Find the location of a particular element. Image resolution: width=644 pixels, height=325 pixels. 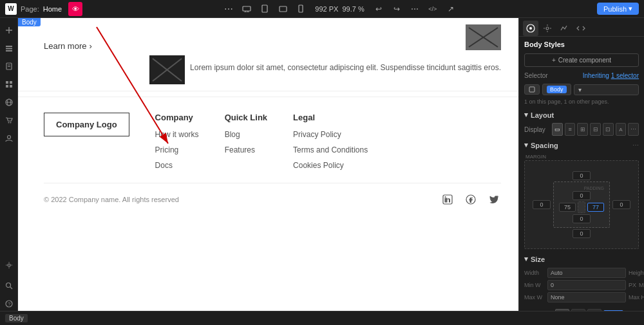

eye-button: 👁 is located at coordinates (75, 9).